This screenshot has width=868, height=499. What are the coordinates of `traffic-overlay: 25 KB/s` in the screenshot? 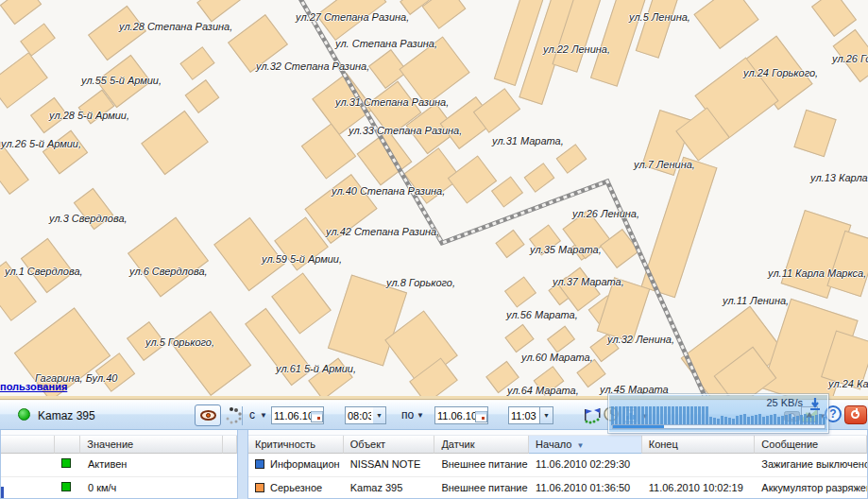 It's located at (718, 414).